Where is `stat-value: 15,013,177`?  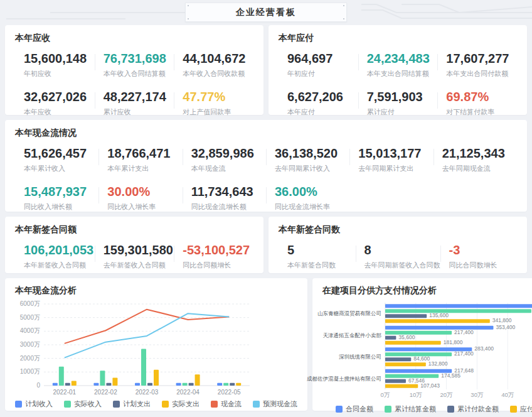
stat-value: 15,013,177 is located at coordinates (390, 153).